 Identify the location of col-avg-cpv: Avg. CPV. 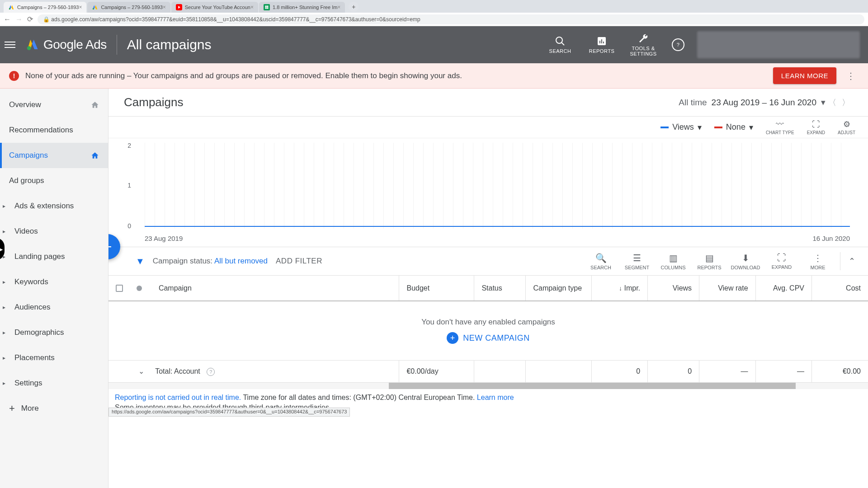
(783, 288).